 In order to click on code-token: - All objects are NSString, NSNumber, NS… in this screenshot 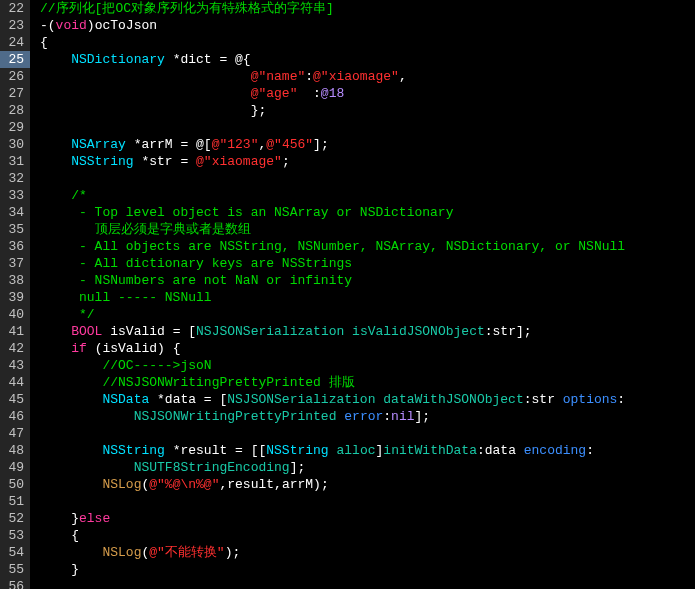, I will do `click(332, 246)`.